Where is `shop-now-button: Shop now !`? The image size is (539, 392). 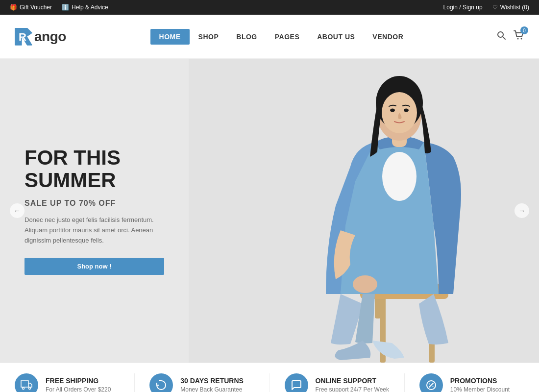
shop-now-button: Shop now ! is located at coordinates (94, 267).